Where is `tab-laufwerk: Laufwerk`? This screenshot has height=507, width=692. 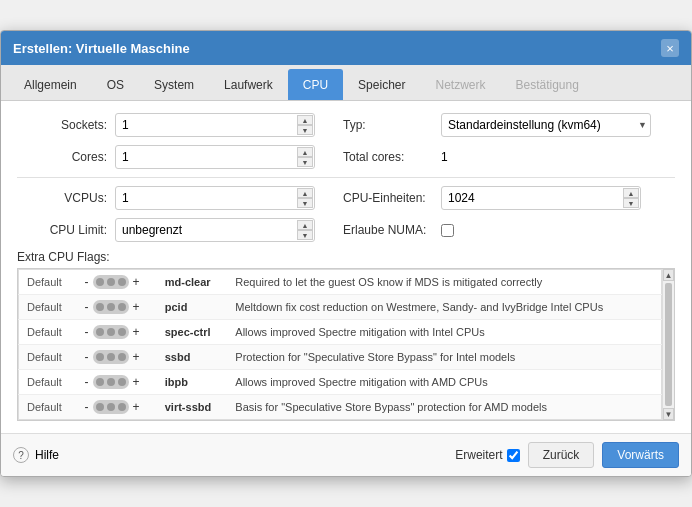 tab-laufwerk: Laufwerk is located at coordinates (248, 84).